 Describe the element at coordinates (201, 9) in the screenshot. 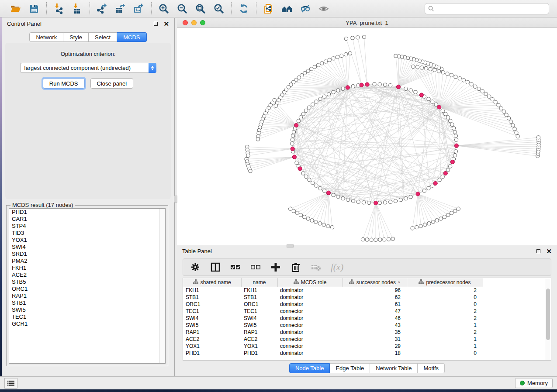

I see `zoom-fit-icon` at that location.